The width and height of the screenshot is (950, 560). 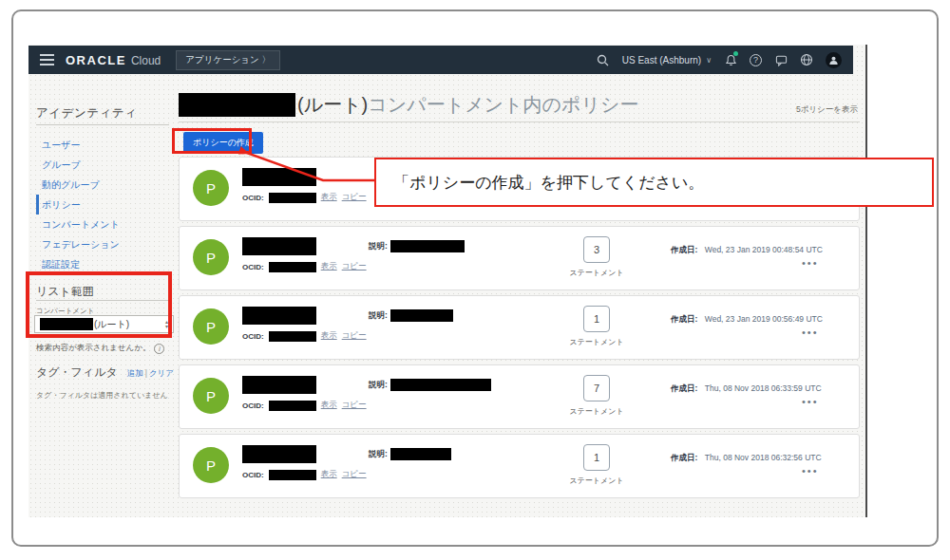 What do you see at coordinates (146, 61) in the screenshot?
I see `brand-cloud: Cloud` at bounding box center [146, 61].